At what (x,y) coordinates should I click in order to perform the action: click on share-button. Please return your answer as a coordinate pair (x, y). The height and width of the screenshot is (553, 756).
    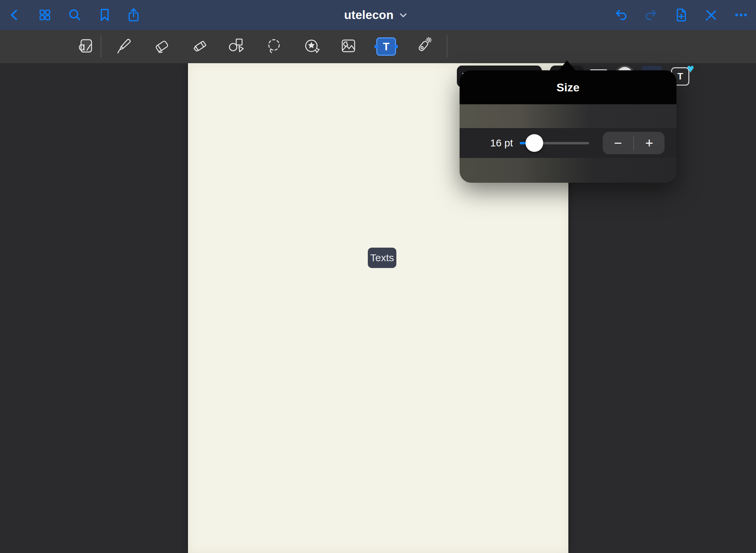
    Looking at the image, I should click on (134, 15).